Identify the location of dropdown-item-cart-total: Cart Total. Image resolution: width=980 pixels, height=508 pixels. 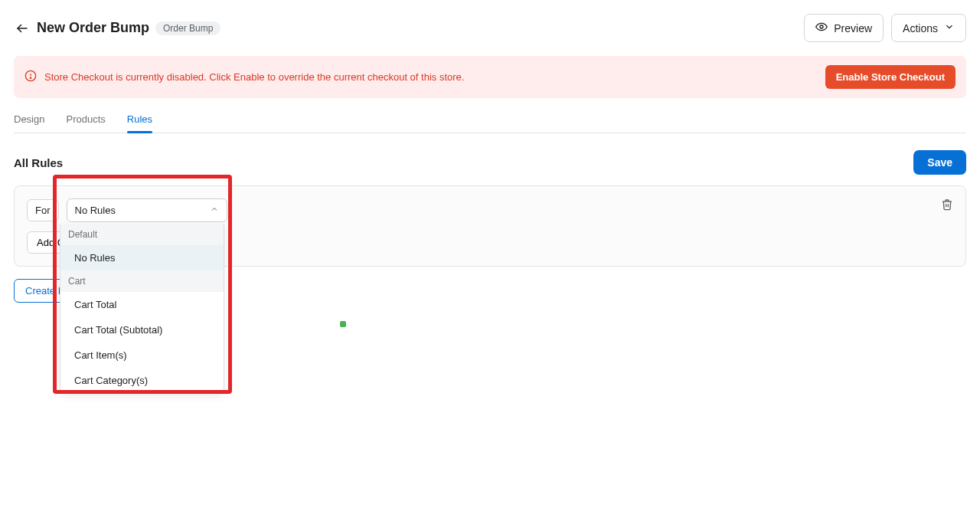
(142, 305).